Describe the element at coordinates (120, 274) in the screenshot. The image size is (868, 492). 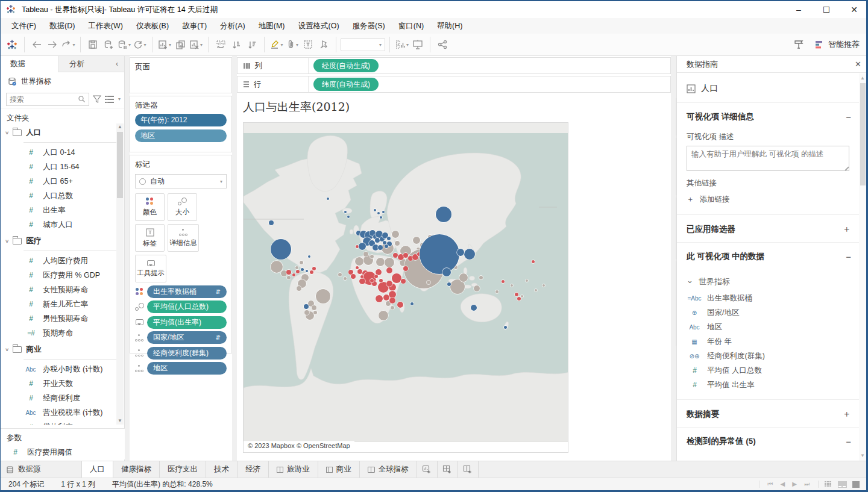
I see `fields-scrollbar: ▲ ▼` at that location.